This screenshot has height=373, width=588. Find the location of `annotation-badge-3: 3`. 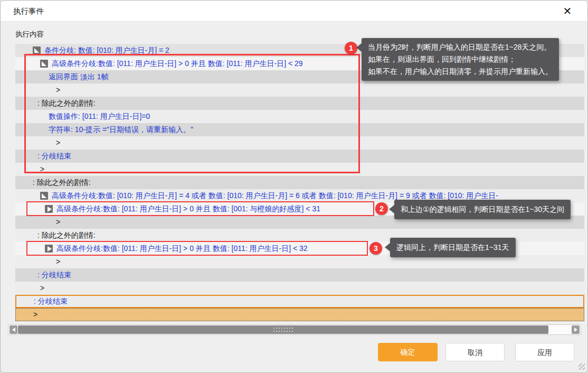

annotation-badge-3: 3 is located at coordinates (376, 248).